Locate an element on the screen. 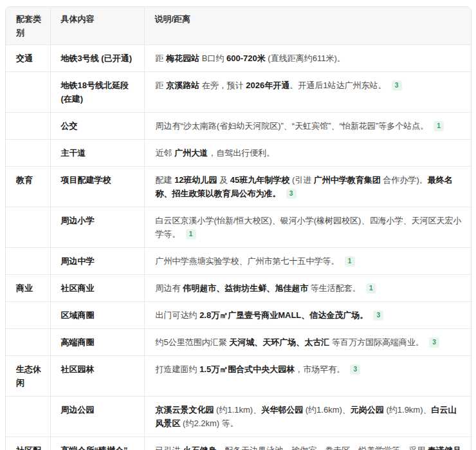  table-row: 区域商圈出门可达约 2.8万㎡广垦壹号商业MALL、信达金茂广场。3 is located at coordinates (238, 315).